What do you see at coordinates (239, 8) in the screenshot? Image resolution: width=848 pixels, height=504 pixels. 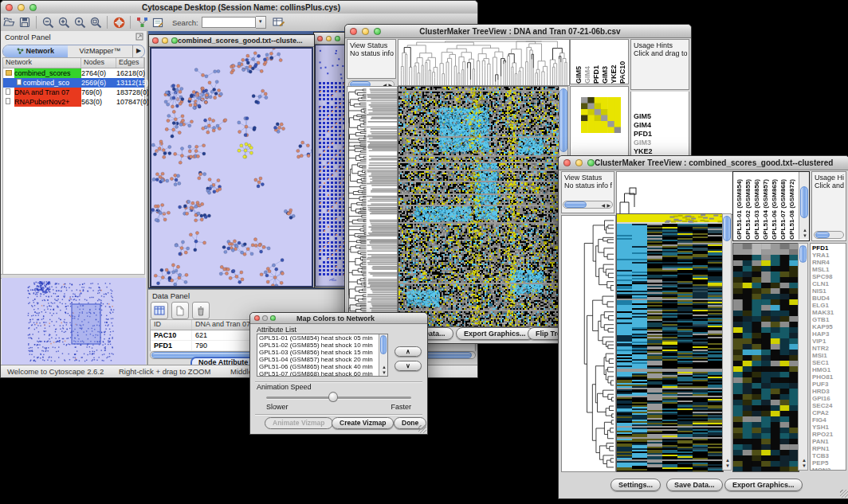 I see `main-titlebar: Cytoscape Desktop (Session Name: collins…` at bounding box center [239, 8].